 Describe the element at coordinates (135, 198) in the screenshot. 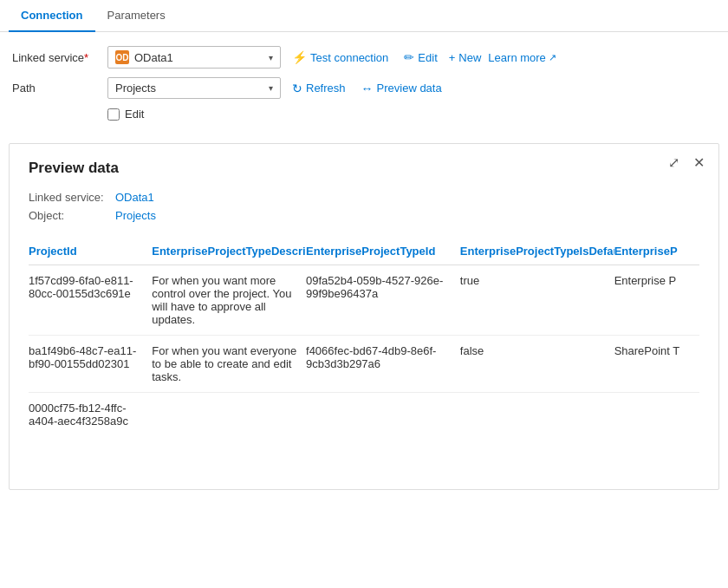

I see `meta-linked-service-value: OData1` at that location.